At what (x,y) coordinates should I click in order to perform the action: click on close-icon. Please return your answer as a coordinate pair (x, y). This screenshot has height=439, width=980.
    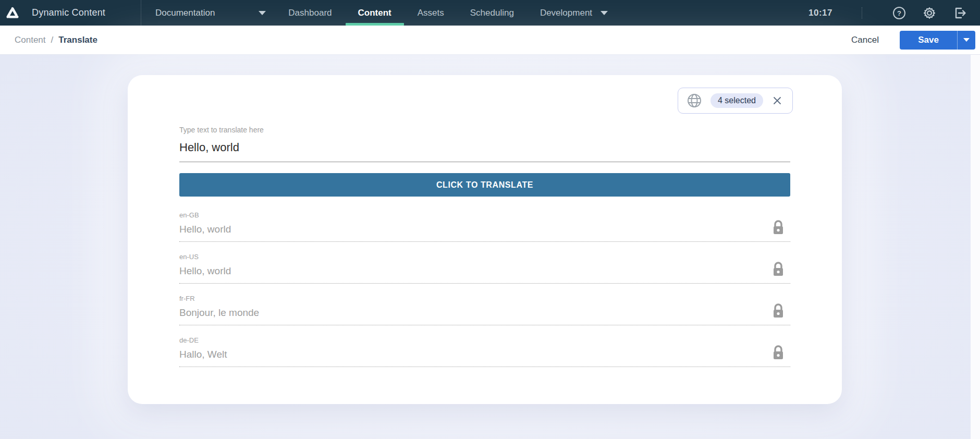
    Looking at the image, I should click on (777, 101).